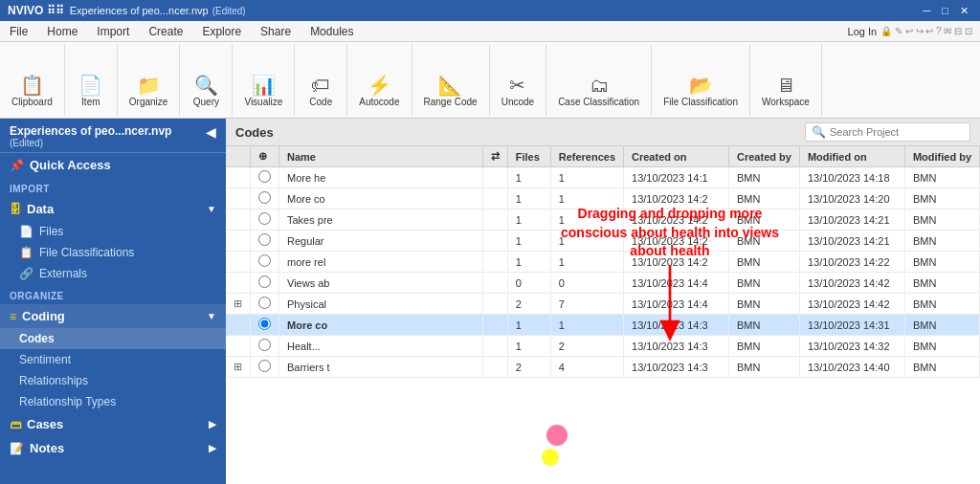 The height and width of the screenshot is (484, 980). Describe the element at coordinates (113, 360) in the screenshot. I see `sidebar-item-sentiment: Sentiment` at that location.